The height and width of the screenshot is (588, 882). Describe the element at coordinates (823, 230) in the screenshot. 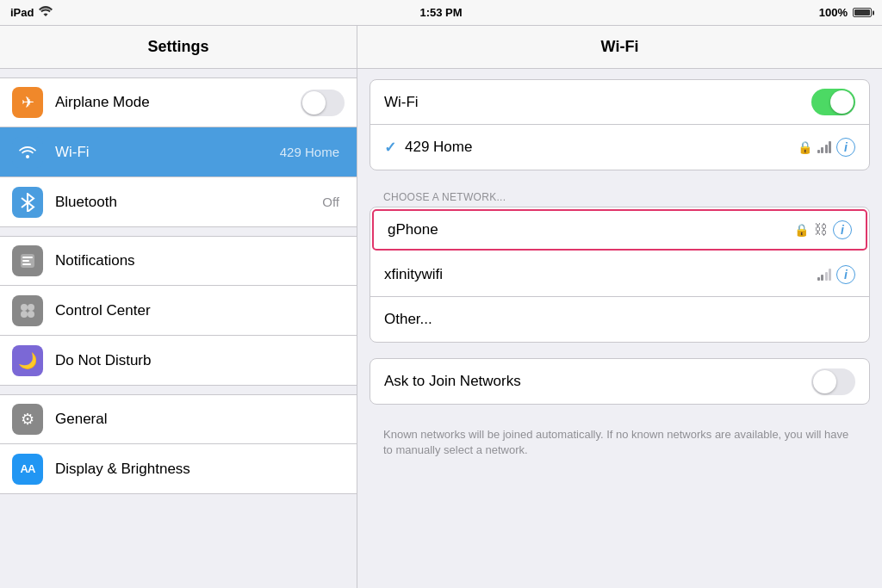

I see `gphone-icons: 🔒 ⛓ i` at that location.